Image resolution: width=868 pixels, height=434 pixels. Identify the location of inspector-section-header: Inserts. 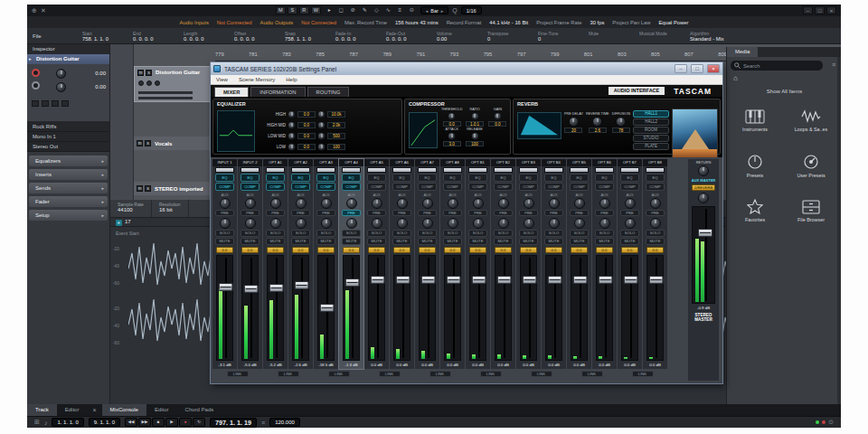
(69, 175).